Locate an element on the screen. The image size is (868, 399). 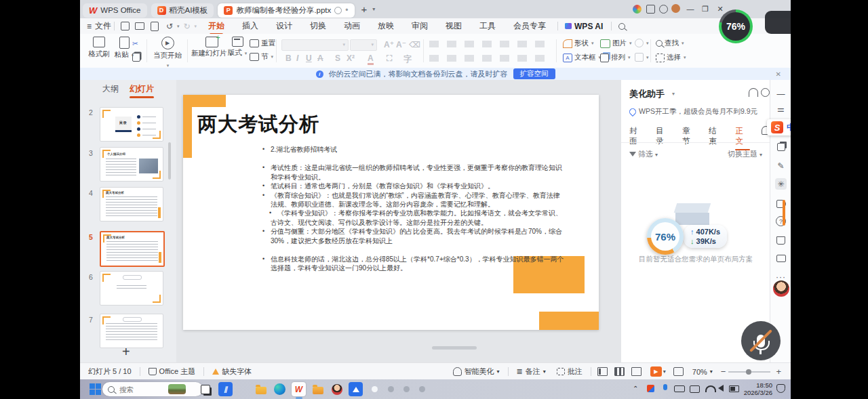
task-view-icon is located at coordinates (205, 389).